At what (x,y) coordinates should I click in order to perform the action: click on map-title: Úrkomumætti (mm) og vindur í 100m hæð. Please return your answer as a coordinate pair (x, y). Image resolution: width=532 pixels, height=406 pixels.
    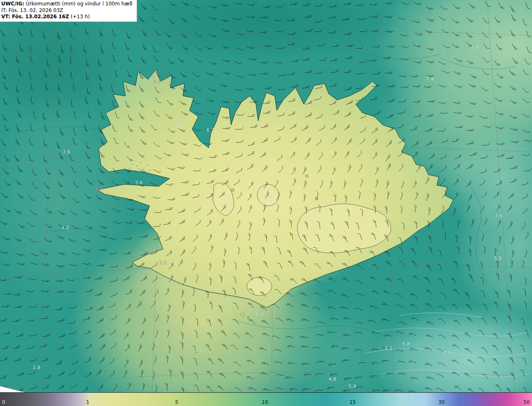
    Looking at the image, I should click on (78, 4).